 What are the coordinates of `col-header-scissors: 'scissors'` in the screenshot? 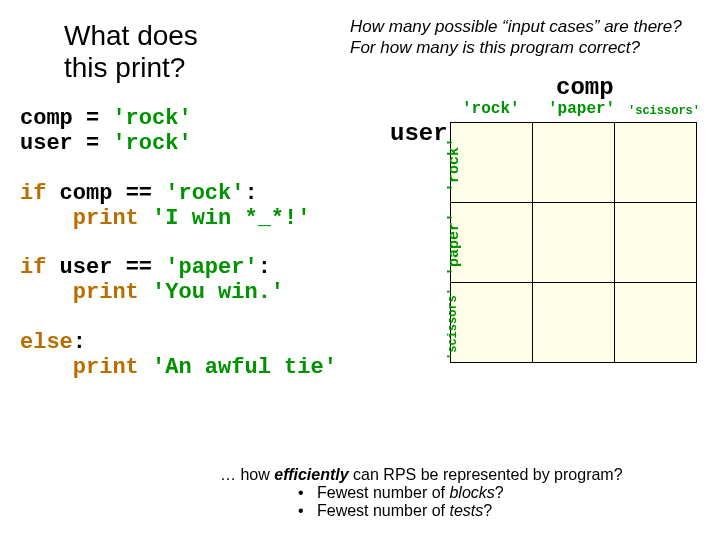 It's located at (664, 111).